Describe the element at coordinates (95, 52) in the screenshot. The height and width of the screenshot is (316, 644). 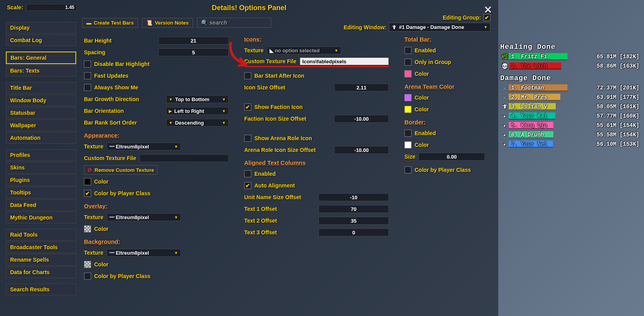
I see `spacing-label: Spacing` at that location.